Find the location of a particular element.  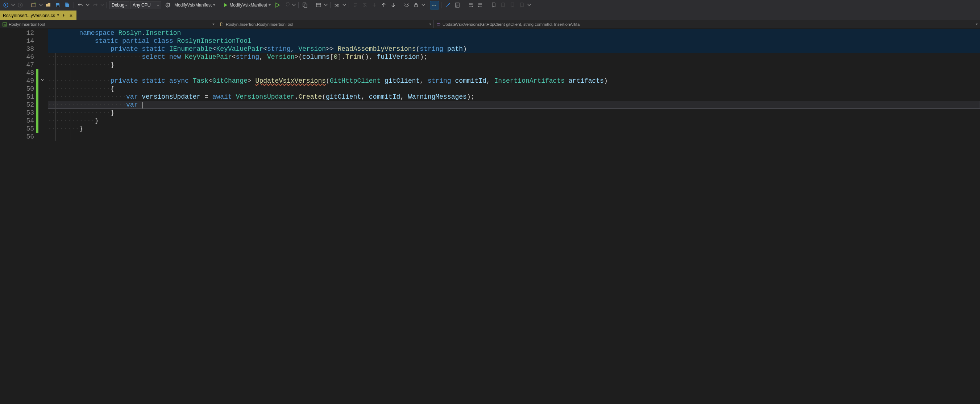

redo-chev is located at coordinates (102, 5).